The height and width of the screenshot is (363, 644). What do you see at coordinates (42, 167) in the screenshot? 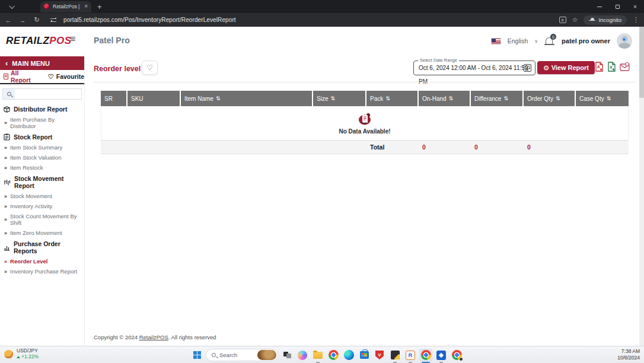
I see `sidebar-item-item-restock: » Item Restock` at bounding box center [42, 167].